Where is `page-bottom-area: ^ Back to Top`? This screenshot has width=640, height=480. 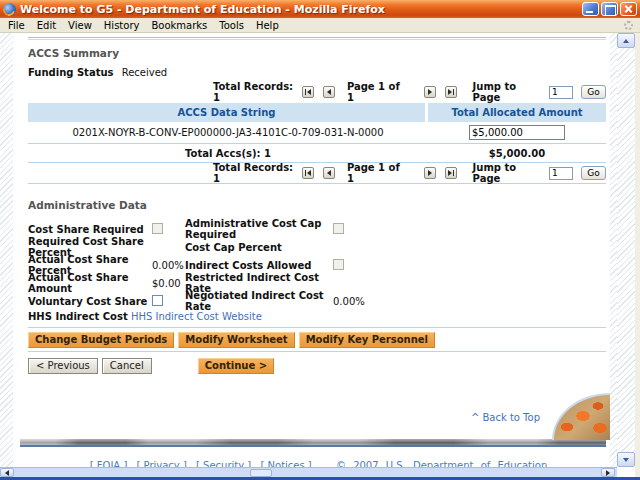 page-bottom-area: ^ Back to Top is located at coordinates (317, 408).